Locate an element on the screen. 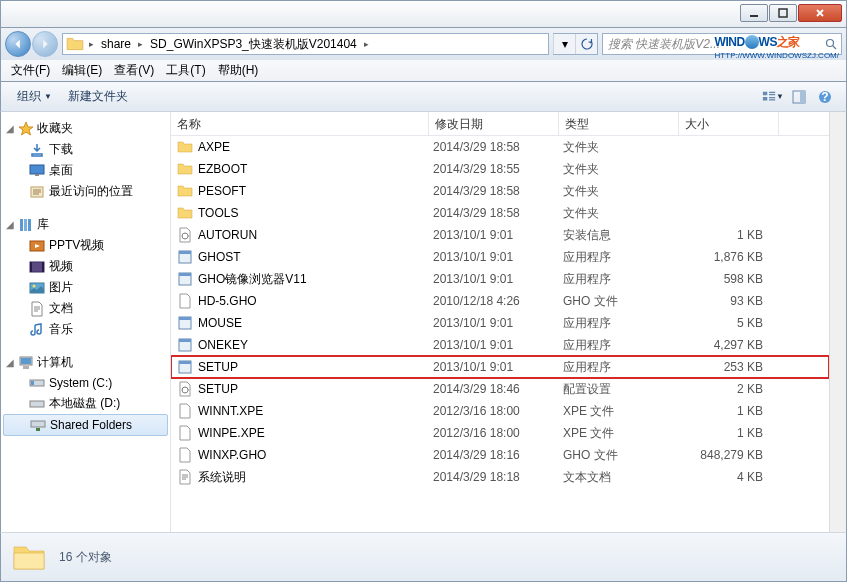  menu-view: 查看(V) is located at coordinates (134, 70).